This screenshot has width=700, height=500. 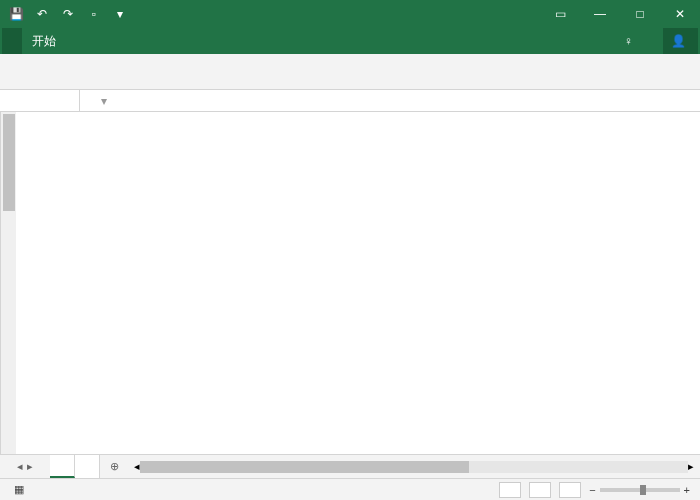 I want to click on vertical-scrollbar, so click(x=8, y=283).